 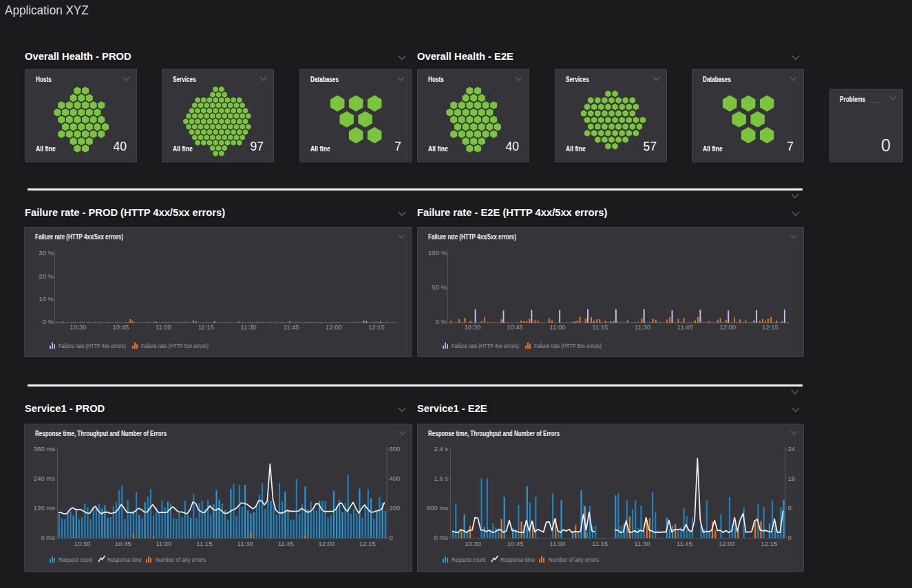 I want to click on svg-text: 1.6 s, so click(x=441, y=479).